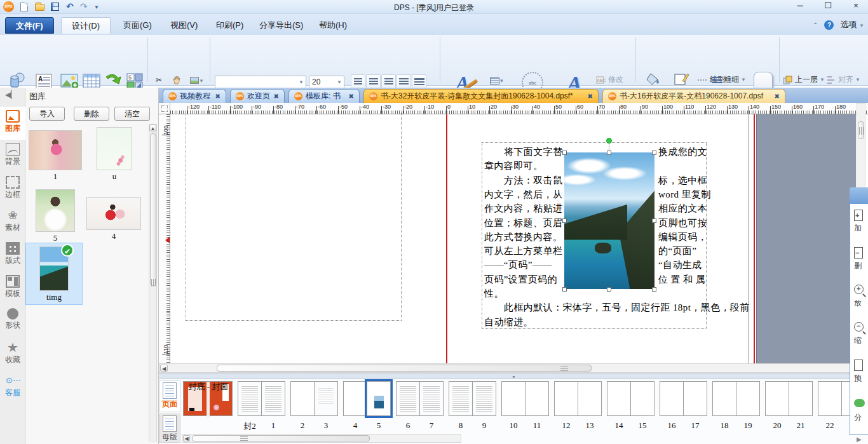  What do you see at coordinates (13, 288) in the screenshot?
I see `sidebar-item-template: 模板` at bounding box center [13, 288].